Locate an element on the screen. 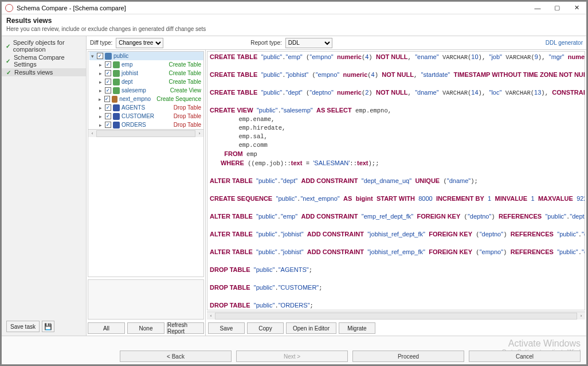  step-label: Specify objects for comparison is located at coordinates (48, 46).